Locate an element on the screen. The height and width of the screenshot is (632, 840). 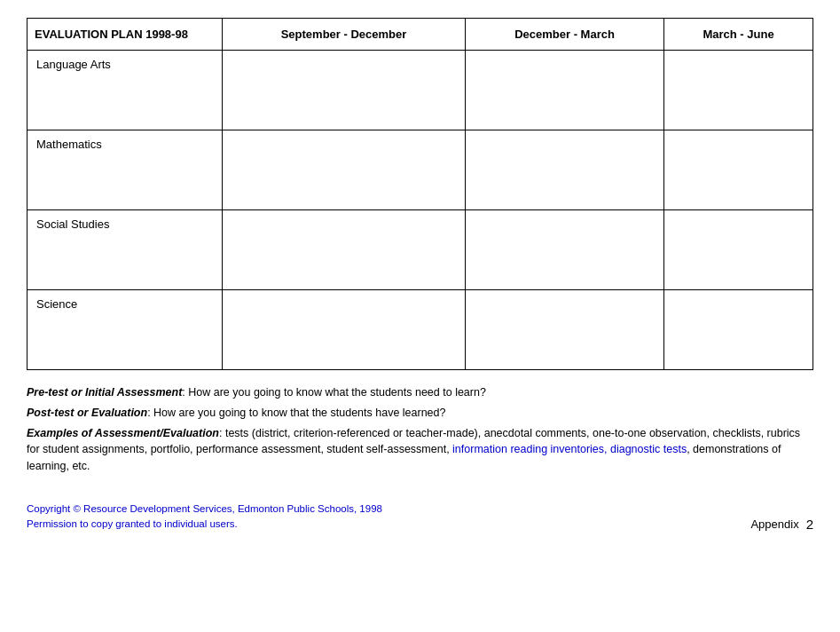
data-cell-la-dec is located at coordinates (565, 91).